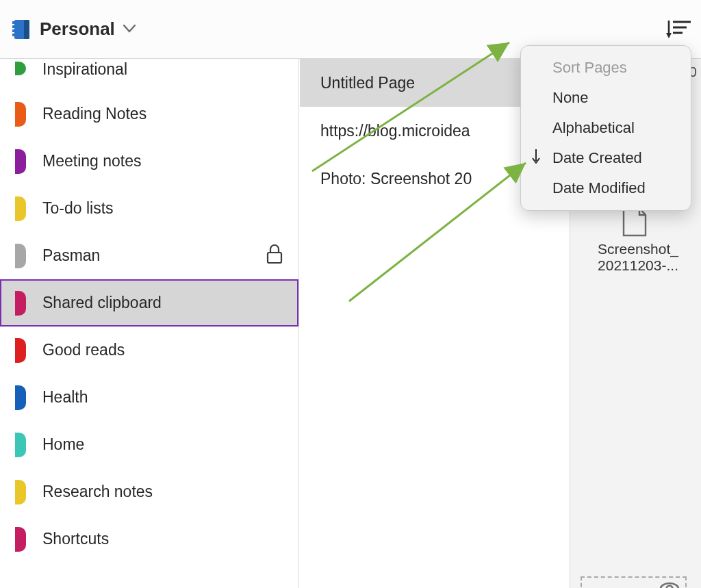 The width and height of the screenshot is (701, 588). What do you see at coordinates (163, 162) in the screenshot?
I see `section-label: Meeting notes` at bounding box center [163, 162].